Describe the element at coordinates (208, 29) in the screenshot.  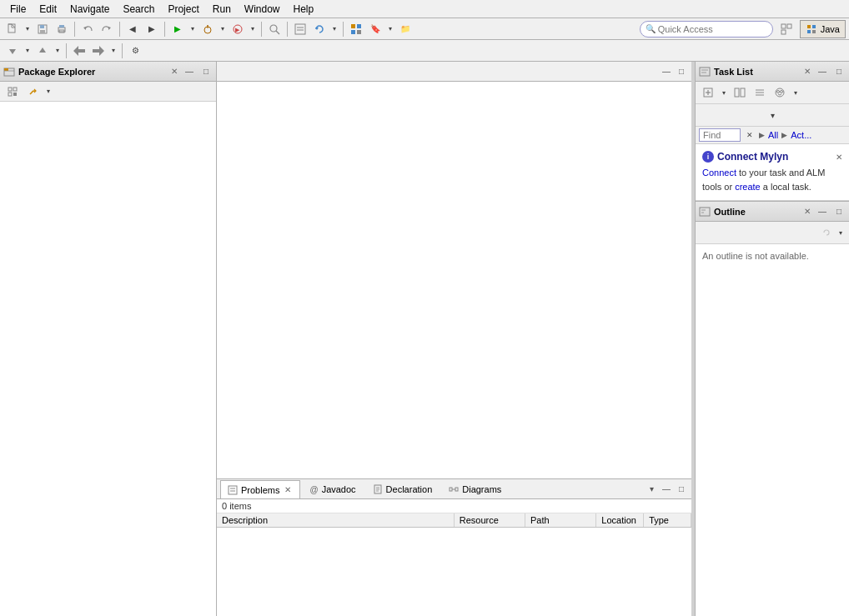
I see `debug-button` at that location.